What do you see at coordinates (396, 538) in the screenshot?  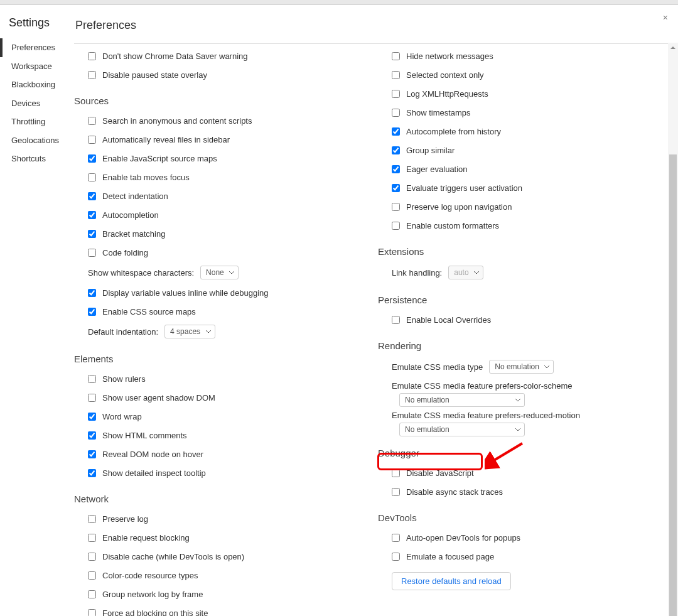 I see `checkbox-autoopen-popups` at bounding box center [396, 538].